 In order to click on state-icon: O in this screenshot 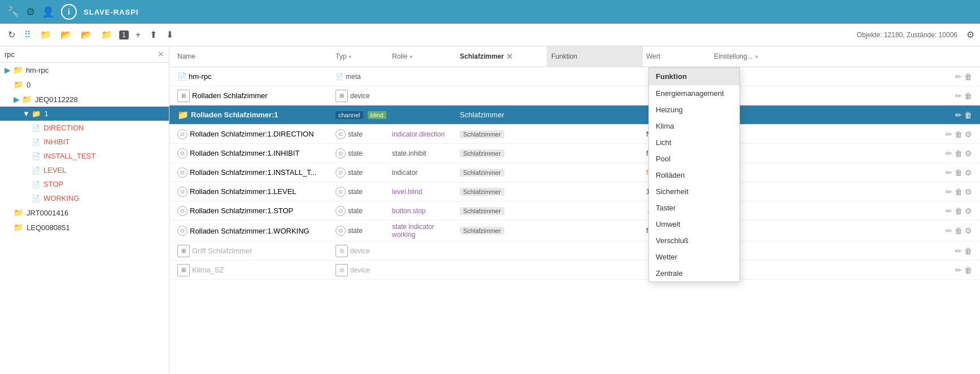, I will do `click(182, 211)`.